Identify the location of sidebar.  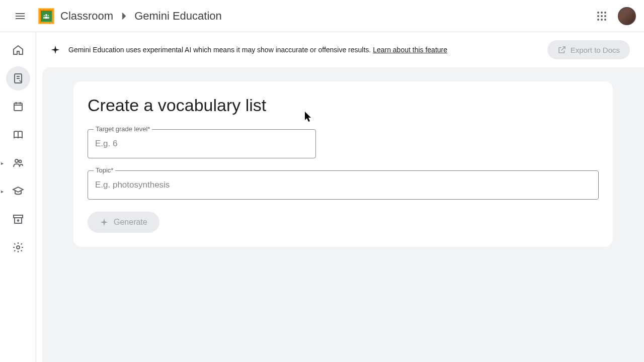
(18, 197).